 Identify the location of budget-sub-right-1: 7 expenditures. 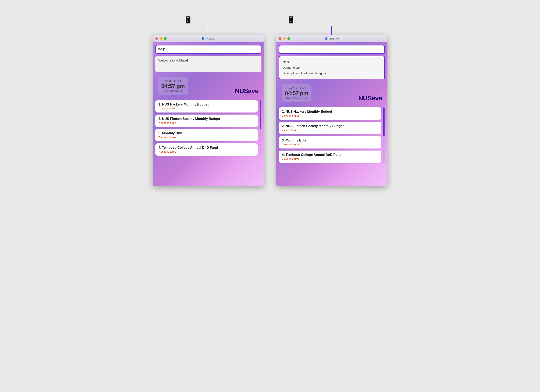
(330, 116).